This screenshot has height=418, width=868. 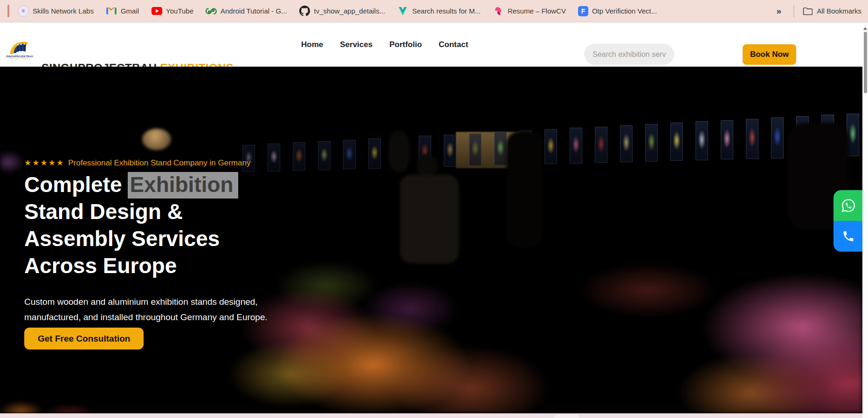 What do you see at coordinates (19, 49) in the screenshot?
I see `site-logo: SINGHPROJEKTBAU EXHIBITIONS` at bounding box center [19, 49].